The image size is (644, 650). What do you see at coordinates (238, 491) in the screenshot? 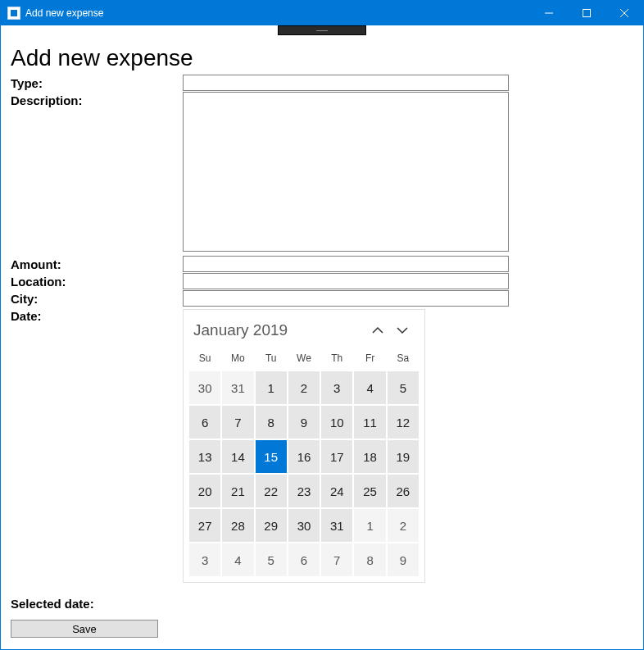
I see `calendar-day: 21` at bounding box center [238, 491].